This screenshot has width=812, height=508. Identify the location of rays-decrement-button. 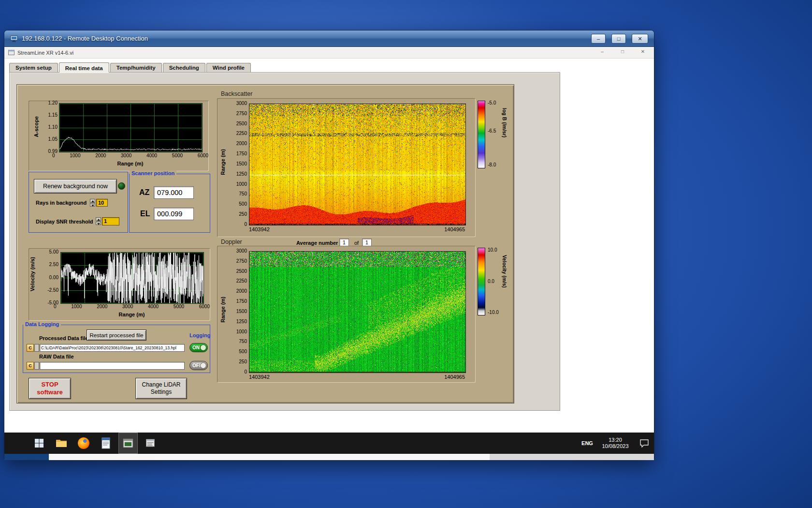
(93, 205).